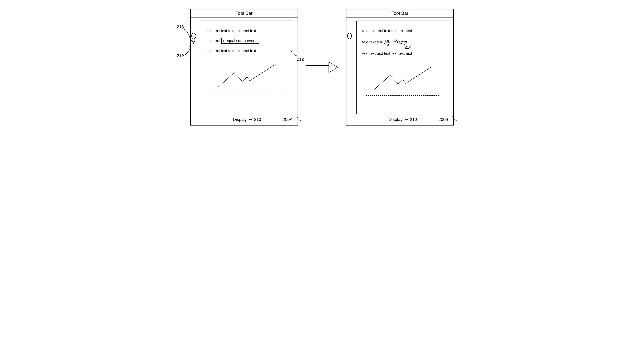 The height and width of the screenshot is (360, 644). What do you see at coordinates (247, 71) in the screenshot?
I see `main-left: text text text text text text text text …` at bounding box center [247, 71].